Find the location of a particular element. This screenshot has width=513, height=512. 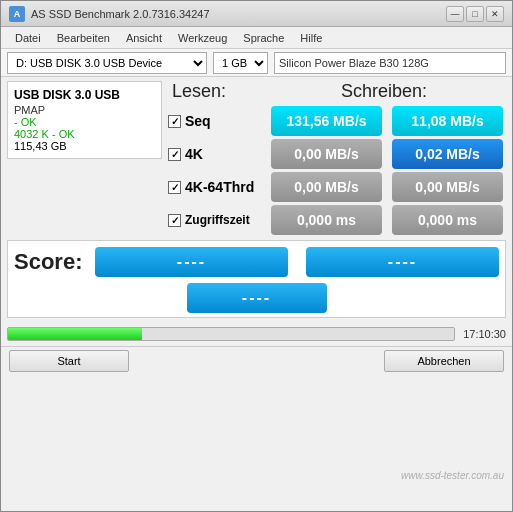

4k-label: 4K is located at coordinates (194, 154).